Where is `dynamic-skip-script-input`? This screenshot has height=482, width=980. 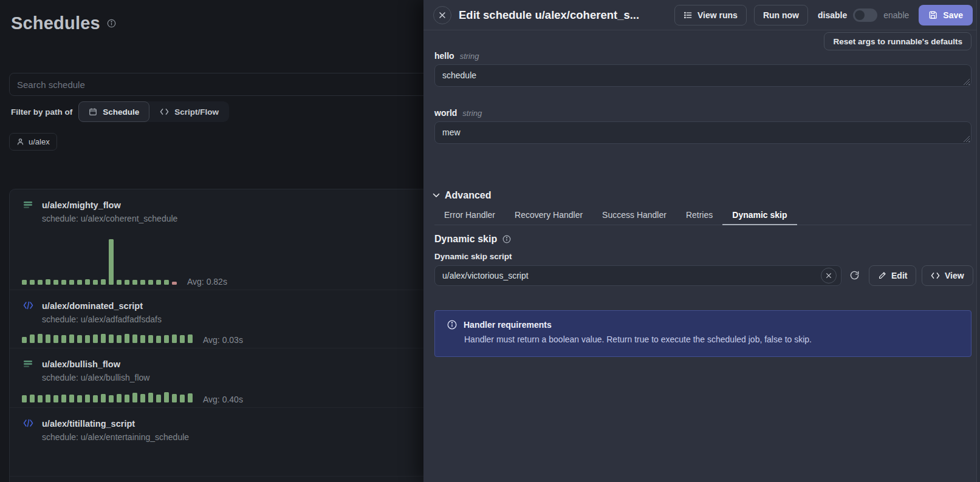
dynamic-skip-script-input is located at coordinates (638, 276).